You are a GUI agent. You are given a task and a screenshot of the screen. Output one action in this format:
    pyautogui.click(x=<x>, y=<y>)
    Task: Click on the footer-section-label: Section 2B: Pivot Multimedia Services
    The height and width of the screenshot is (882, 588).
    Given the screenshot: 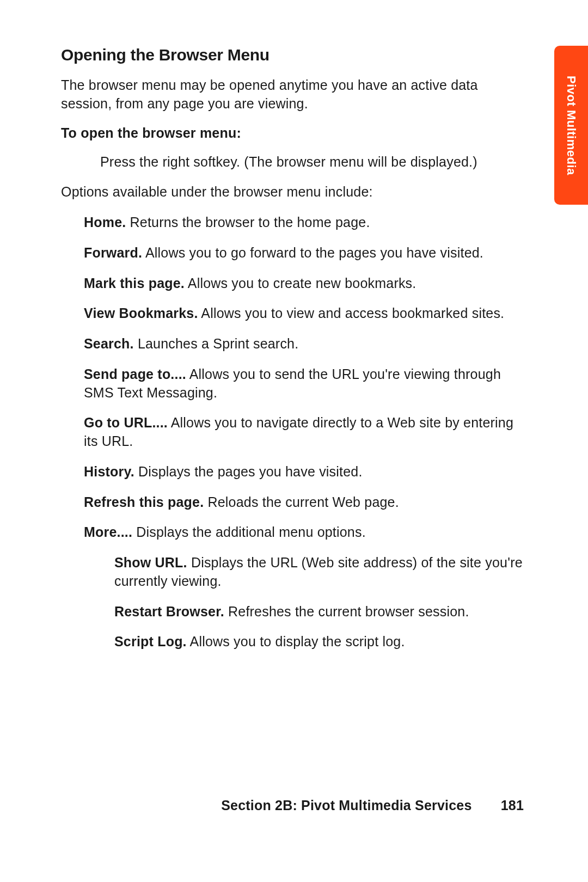 What is the action you would take?
    pyautogui.click(x=346, y=805)
    